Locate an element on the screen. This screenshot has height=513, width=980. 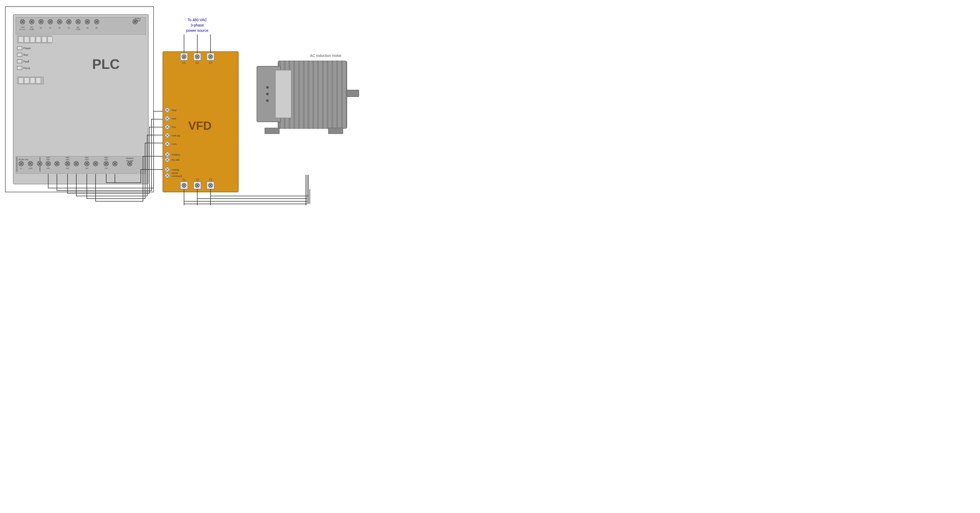
svg-text: Analog is located at coordinates (175, 170).